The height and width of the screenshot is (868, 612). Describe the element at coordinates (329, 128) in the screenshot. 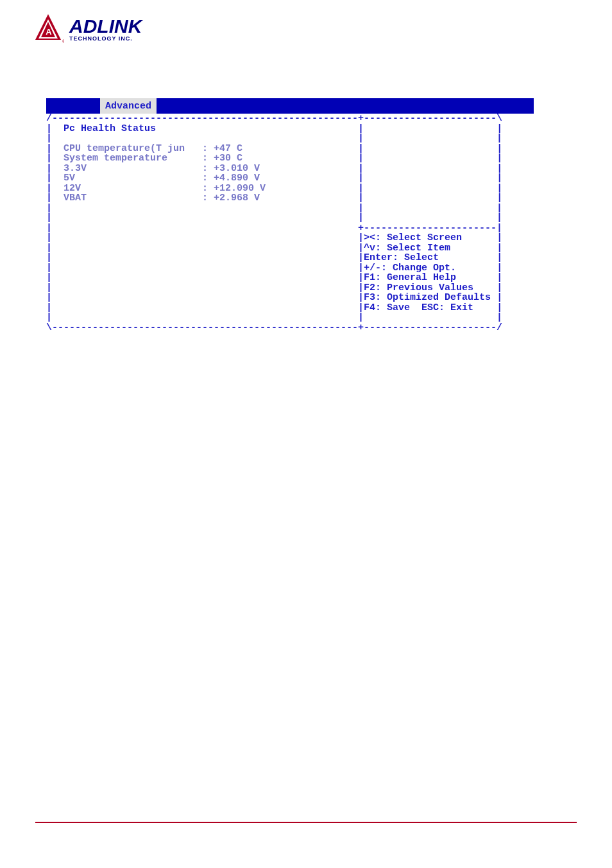

I see `row-end: | |` at that location.